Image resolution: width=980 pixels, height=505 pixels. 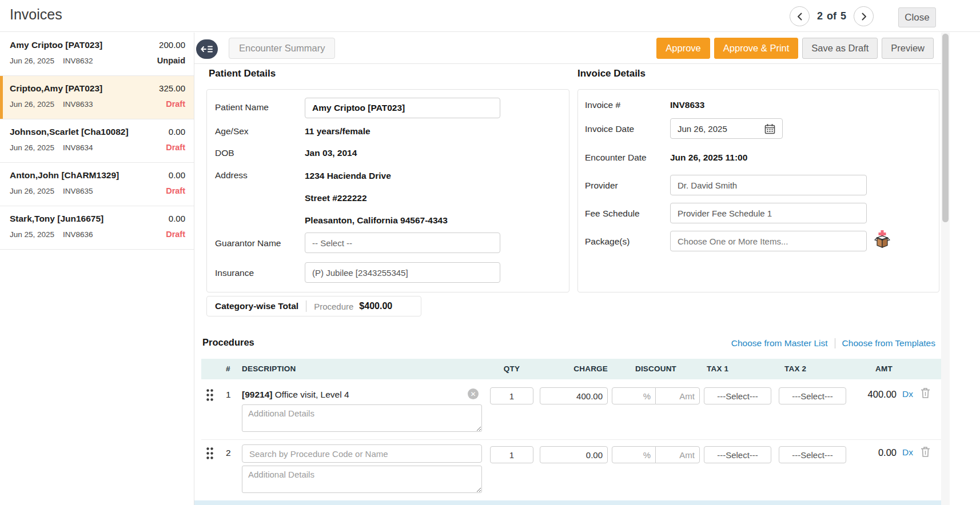 What do you see at coordinates (225, 153) in the screenshot?
I see `dob-label: DOB` at bounding box center [225, 153].